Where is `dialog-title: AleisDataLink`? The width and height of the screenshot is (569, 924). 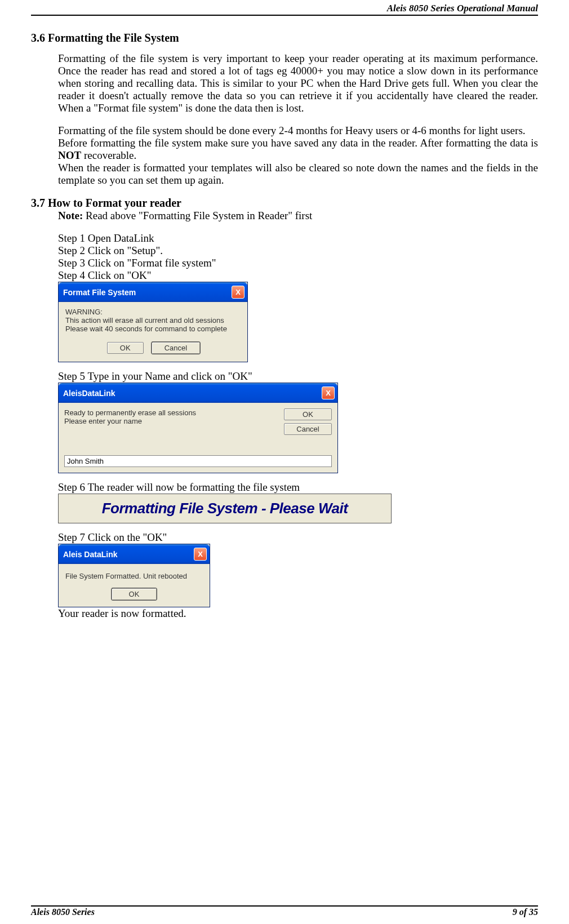 dialog-title: AleisDataLink is located at coordinates (89, 393).